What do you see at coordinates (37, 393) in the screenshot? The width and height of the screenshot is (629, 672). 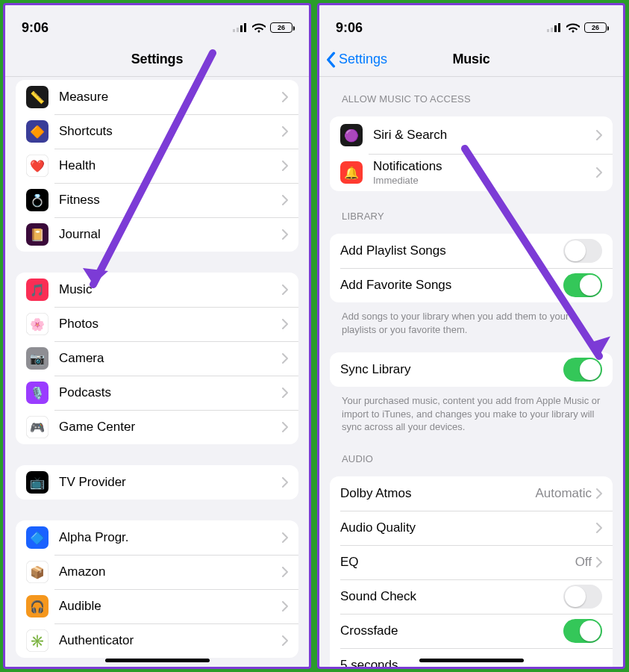 I see `podcasts-icon: 🎙️` at bounding box center [37, 393].